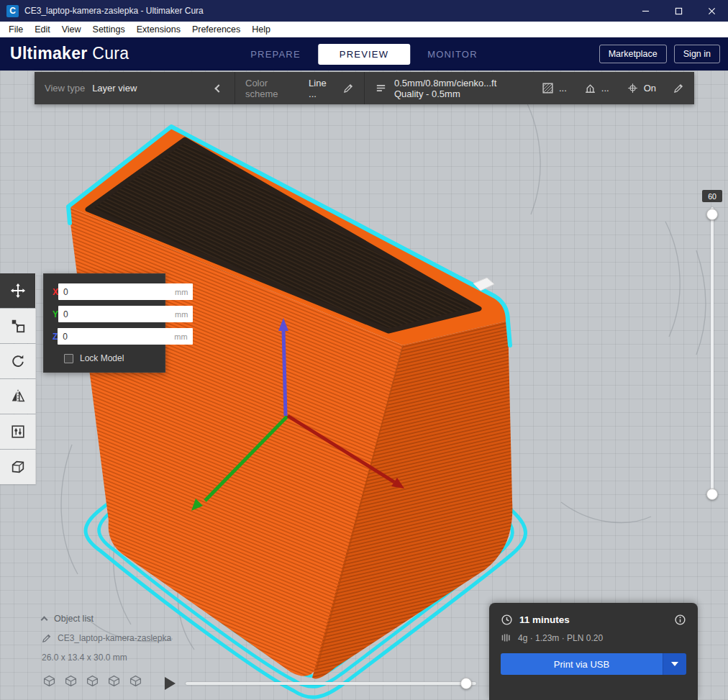 This screenshot has width=728, height=700. What do you see at coordinates (679, 88) in the screenshot?
I see `settings-edit-pencil-icon` at bounding box center [679, 88].